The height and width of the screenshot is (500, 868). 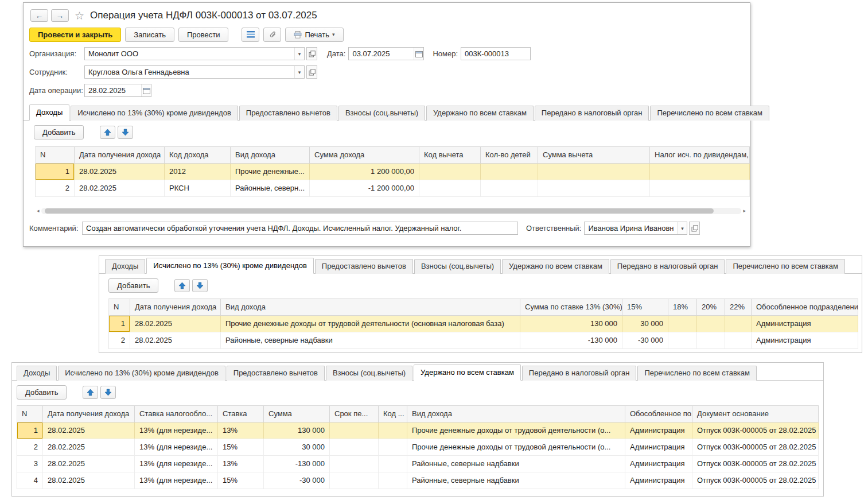 I want to click on employee-input, so click(x=189, y=72).